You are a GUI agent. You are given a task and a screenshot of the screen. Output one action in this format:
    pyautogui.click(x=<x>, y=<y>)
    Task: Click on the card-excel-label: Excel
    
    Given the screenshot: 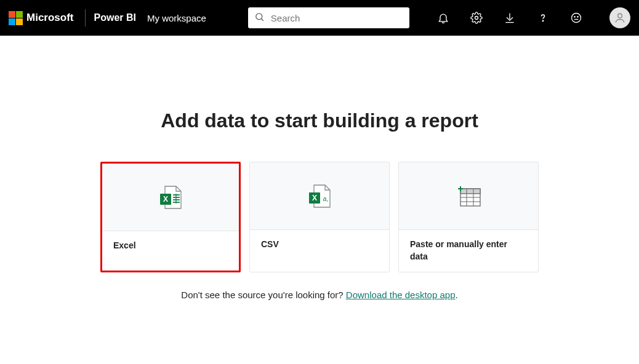 What is the action you would take?
    pyautogui.click(x=171, y=246)
    